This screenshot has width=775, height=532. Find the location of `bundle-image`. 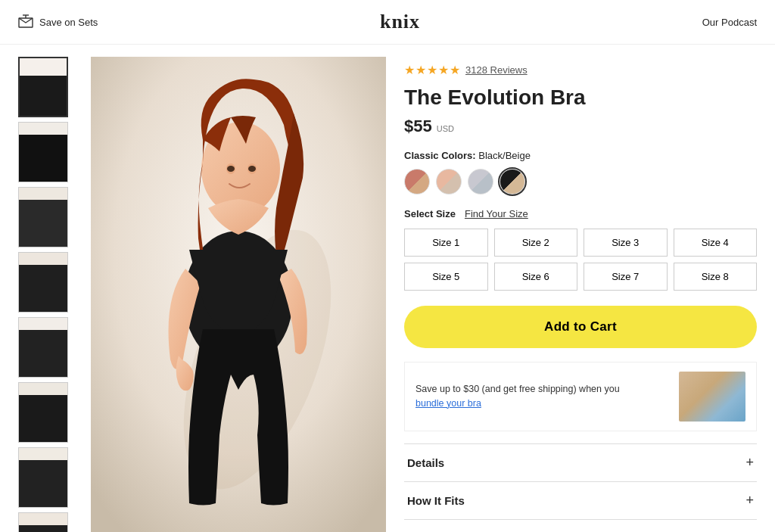

bundle-image is located at coordinates (712, 397).